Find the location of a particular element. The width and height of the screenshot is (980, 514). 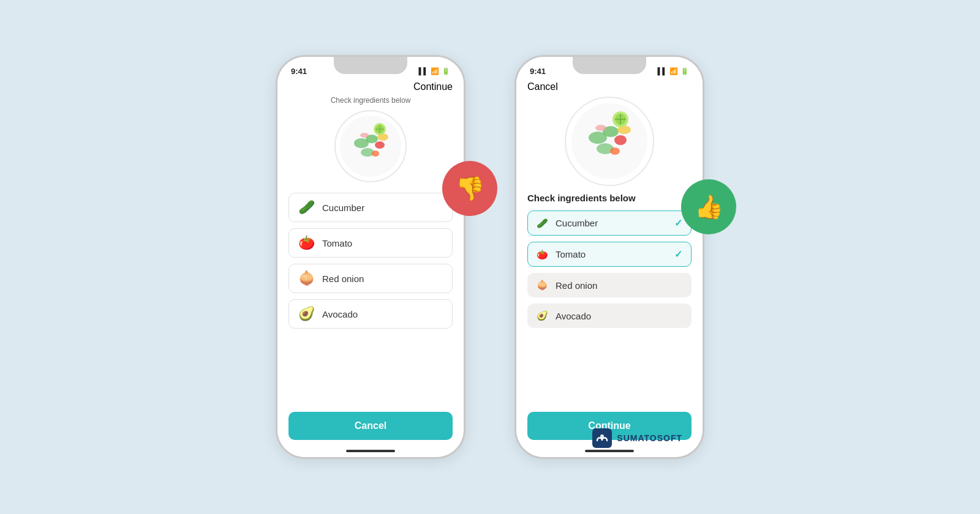

bad-top-nav: Continue is located at coordinates (371, 88).